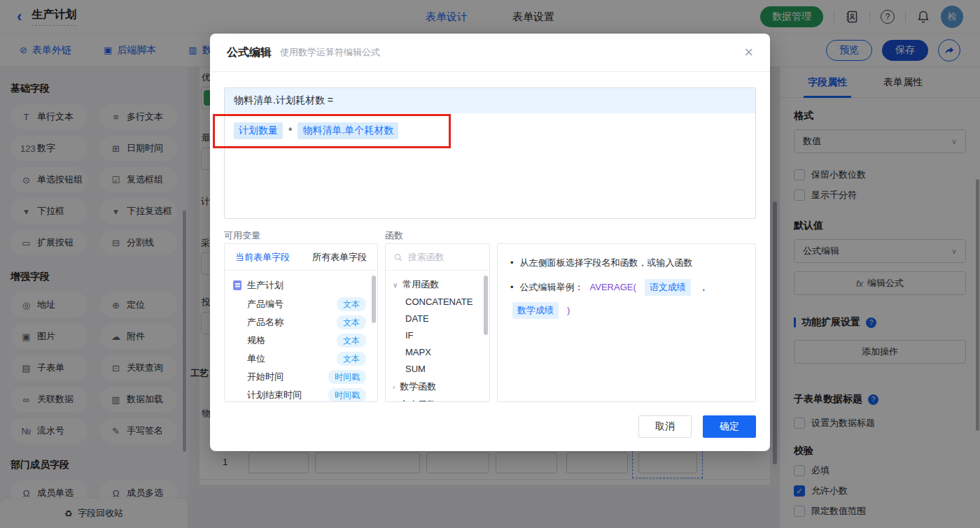 The width and height of the screenshot is (980, 528). I want to click on formula-expression: 计划数量 * 物料清单.单个耗材数, so click(490, 131).